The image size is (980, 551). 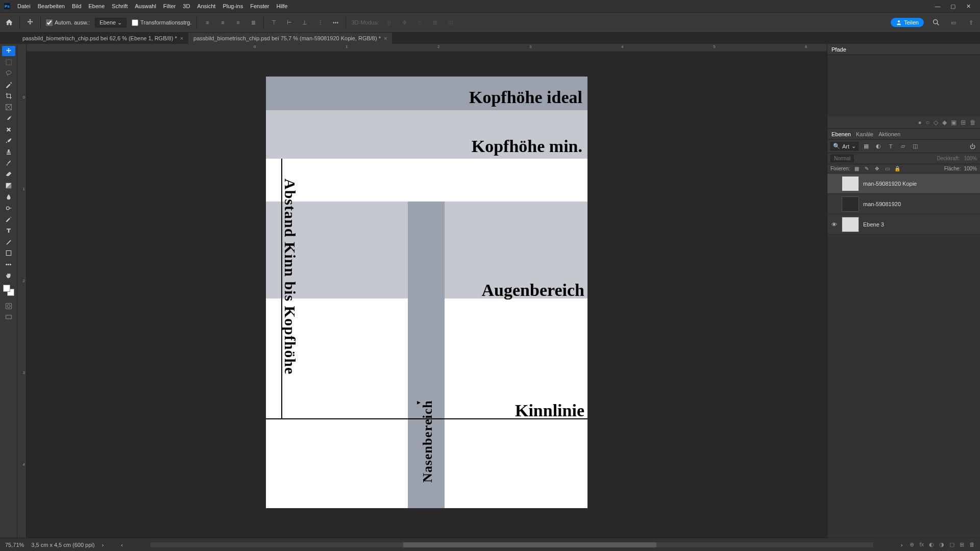 What do you see at coordinates (22, 291) in the screenshot?
I see `ruler-vertical: 0 1 2 3 4` at bounding box center [22, 291].